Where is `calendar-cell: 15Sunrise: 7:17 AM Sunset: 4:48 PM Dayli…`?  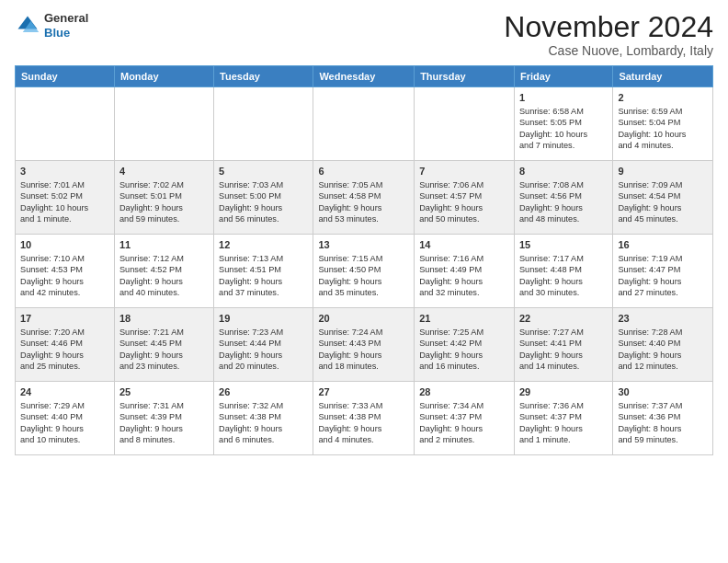 calendar-cell: 15Sunrise: 7:17 AM Sunset: 4:48 PM Dayli… is located at coordinates (563, 271).